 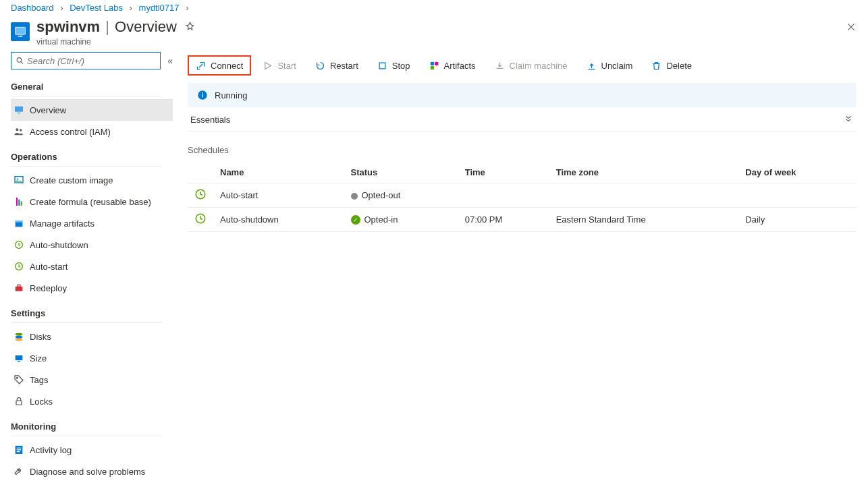 What do you see at coordinates (90, 202) in the screenshot?
I see `nav-item-label: Create formula (reusable base)` at bounding box center [90, 202].